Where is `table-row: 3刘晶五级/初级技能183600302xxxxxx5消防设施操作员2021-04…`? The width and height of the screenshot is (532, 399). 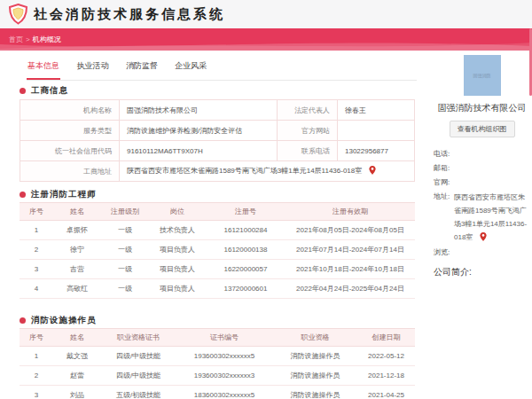 table-row: 3刘晶五级/初级技能183600302xxxxxx5消防设施操作员2021-04… is located at coordinates (217, 392).